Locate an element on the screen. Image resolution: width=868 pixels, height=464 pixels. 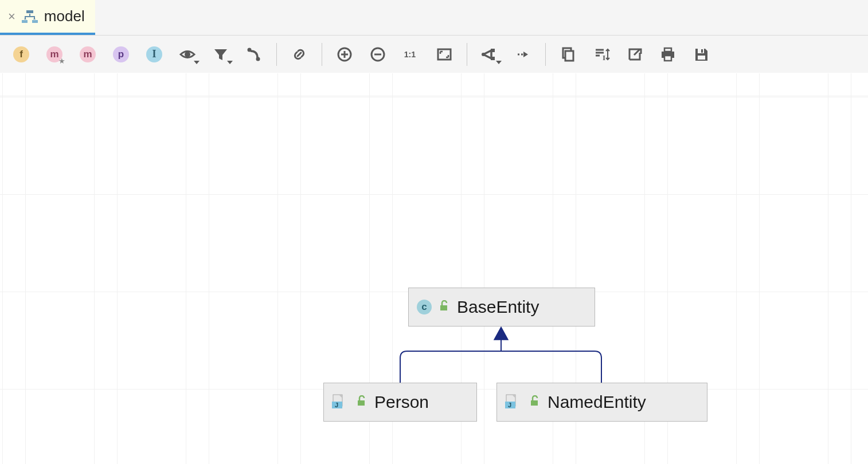
link-button is located at coordinates (299, 54).